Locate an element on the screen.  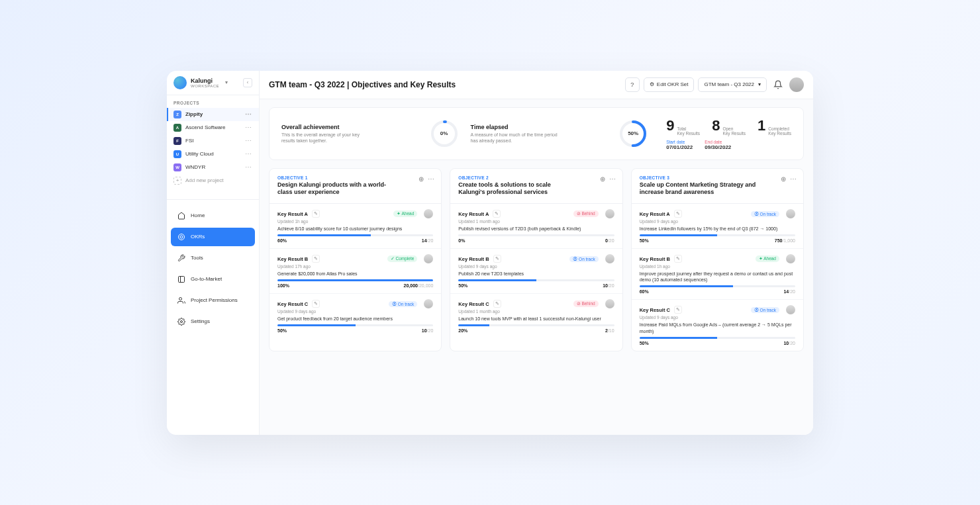
help-button: ? is located at coordinates (632, 85).